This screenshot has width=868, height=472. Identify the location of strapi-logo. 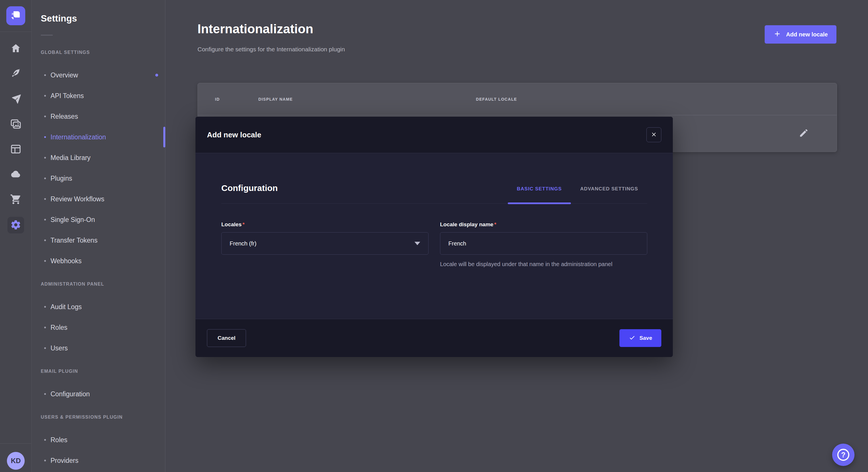
(16, 16).